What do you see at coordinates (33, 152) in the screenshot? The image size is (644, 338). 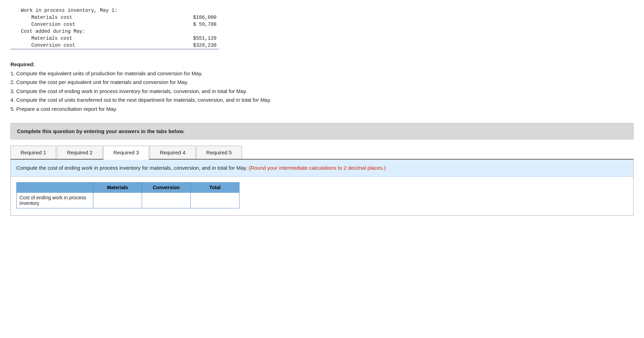 I see `tab-req1: Required 1` at bounding box center [33, 152].